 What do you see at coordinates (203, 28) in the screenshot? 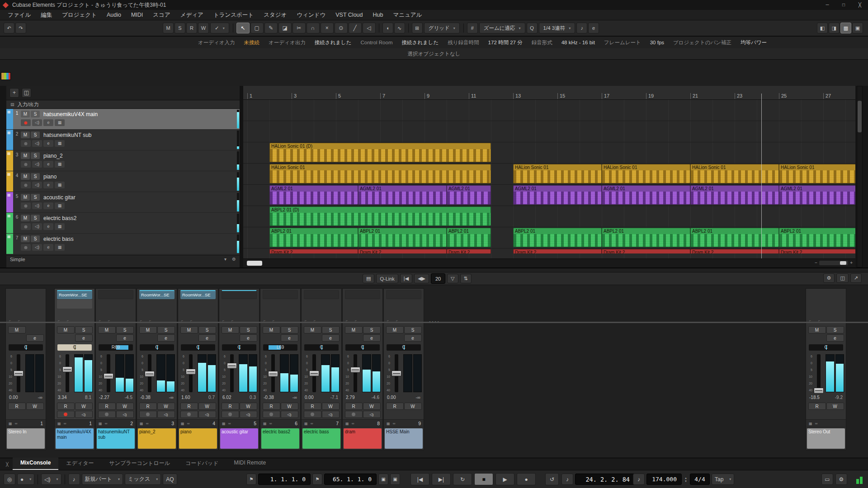
I see `automation-w-button: W` at bounding box center [203, 28].